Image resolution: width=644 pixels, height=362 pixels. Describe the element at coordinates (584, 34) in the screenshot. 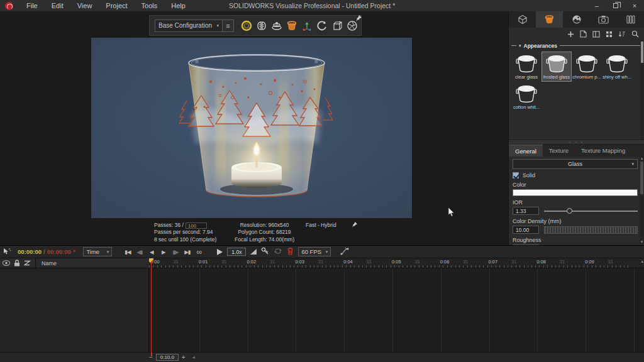

I see `import-icon` at that location.